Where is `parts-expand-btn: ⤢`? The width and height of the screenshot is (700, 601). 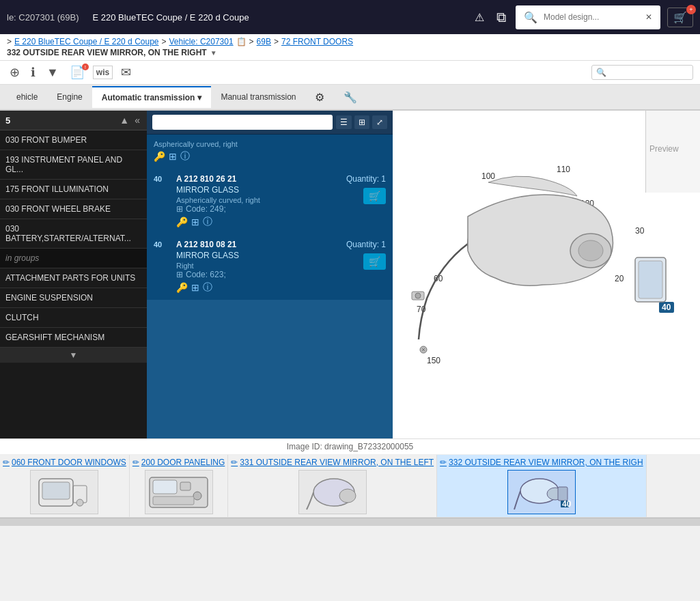 parts-expand-btn: ⤢ is located at coordinates (380, 122).